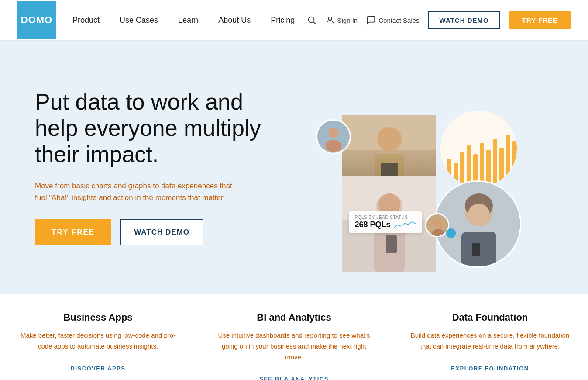  Describe the element at coordinates (312, 20) in the screenshot. I see `search-link` at that location.